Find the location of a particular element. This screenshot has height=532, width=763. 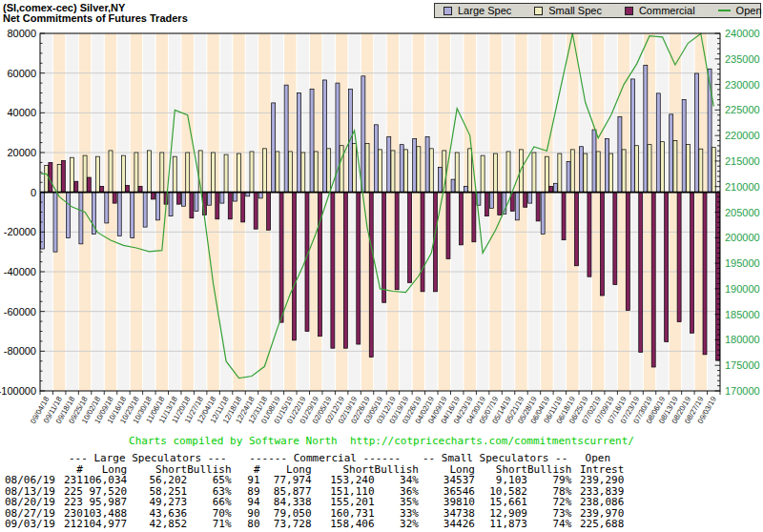

table-cell-value: 34% is located at coordinates (397, 481).